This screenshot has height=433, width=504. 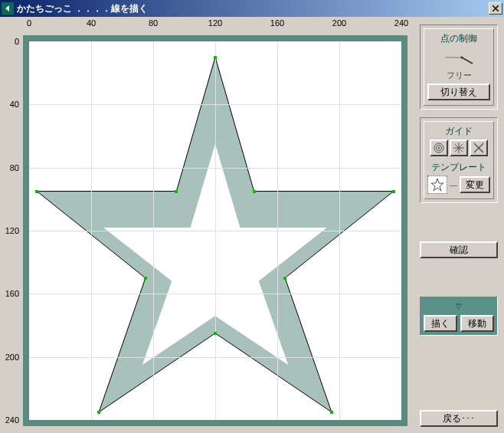 I want to click on ruler-vertical: 04080120160200240, so click(x=11, y=231).